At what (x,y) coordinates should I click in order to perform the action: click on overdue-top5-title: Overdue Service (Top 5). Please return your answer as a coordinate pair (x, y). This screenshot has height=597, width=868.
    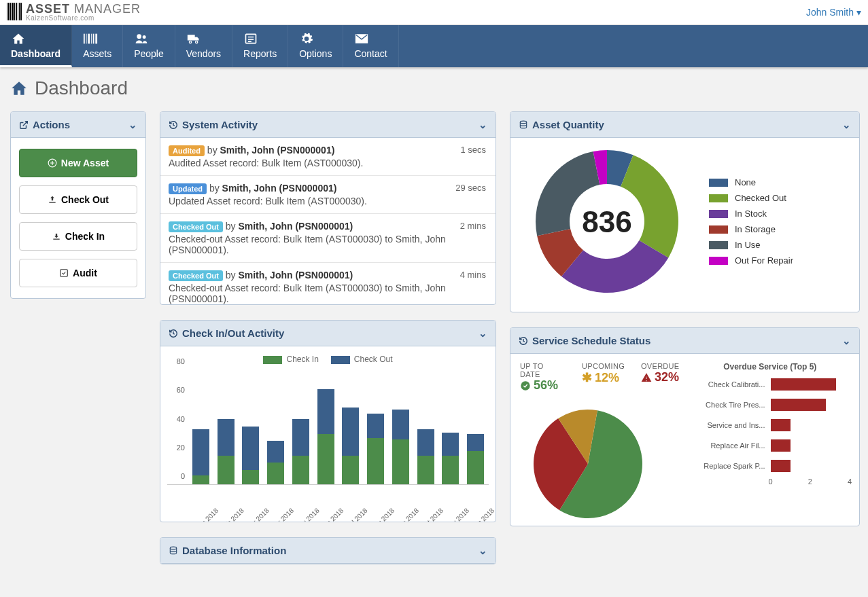
    Looking at the image, I should click on (771, 367).